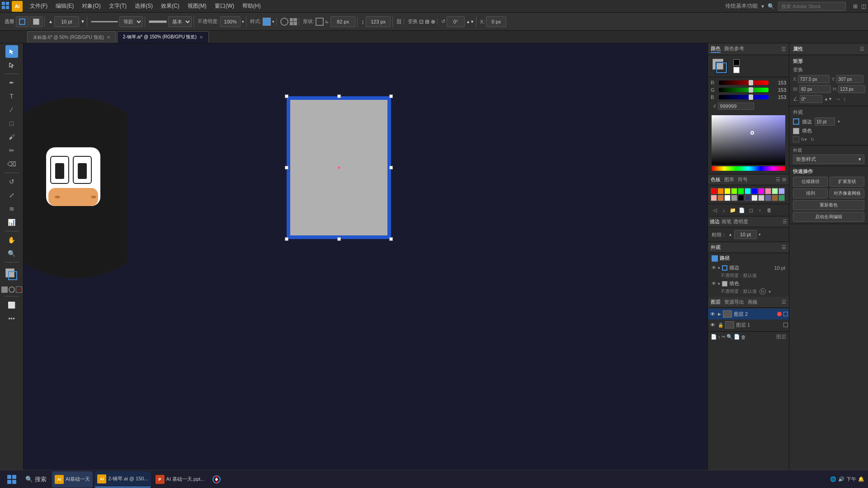 The image size is (868, 488). What do you see at coordinates (724, 210) in the screenshot?
I see `swatch-menu-btn: ↓` at bounding box center [724, 210].